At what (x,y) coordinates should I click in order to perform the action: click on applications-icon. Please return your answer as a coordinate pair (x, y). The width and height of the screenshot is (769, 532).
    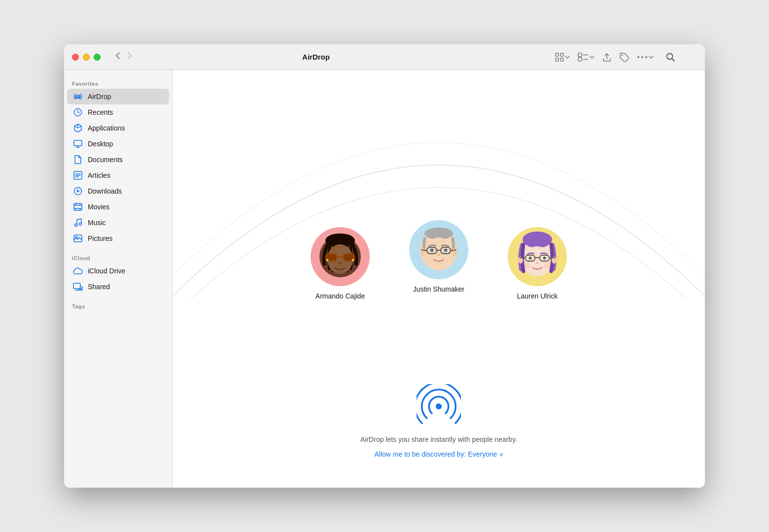
    Looking at the image, I should click on (78, 128).